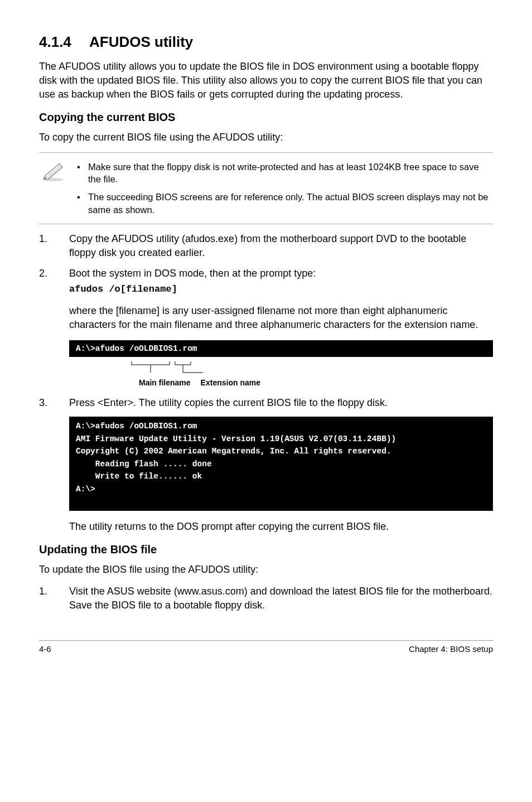 This screenshot has height=802, width=532. Describe the element at coordinates (56, 172) in the screenshot. I see `pencil-note-icon` at that location.